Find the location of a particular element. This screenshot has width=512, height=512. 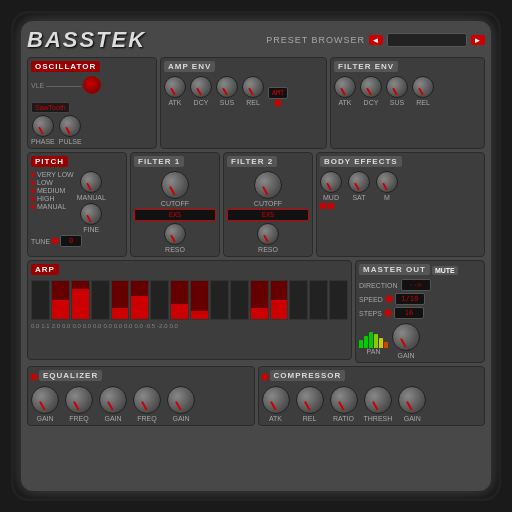

pitch-indicator-vl is located at coordinates (33, 175).